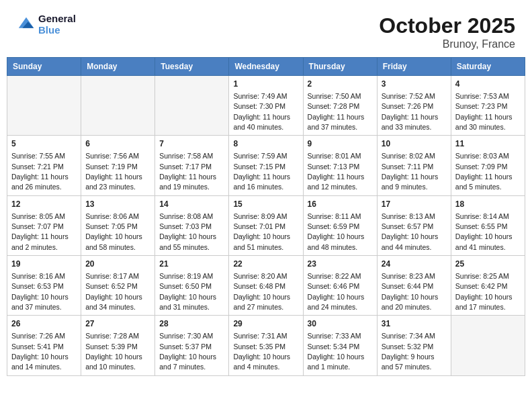 The height and width of the screenshot is (411, 532). I want to click on daylight-text: Daylight: 11 hours and 37 minutes., so click(336, 122).